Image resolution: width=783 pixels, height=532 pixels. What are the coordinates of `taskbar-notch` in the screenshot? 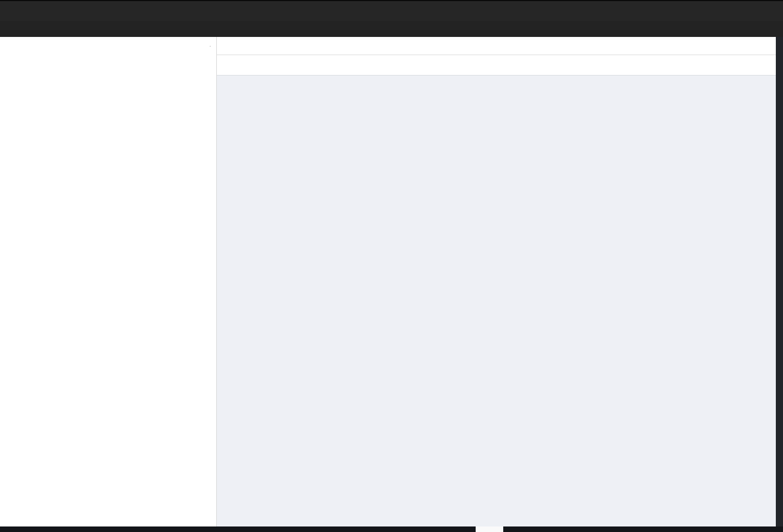 It's located at (489, 529).